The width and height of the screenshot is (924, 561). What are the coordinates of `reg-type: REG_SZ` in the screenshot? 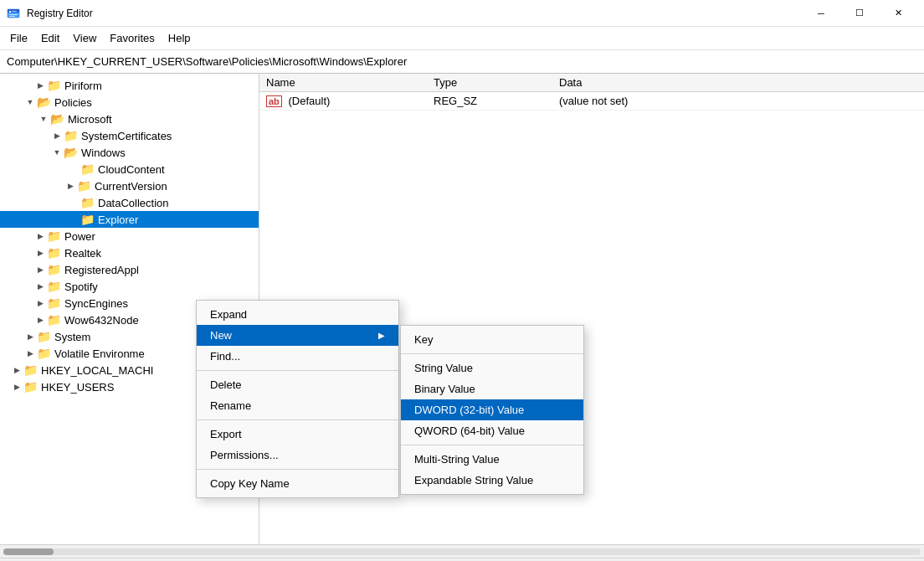 It's located at (490, 101).